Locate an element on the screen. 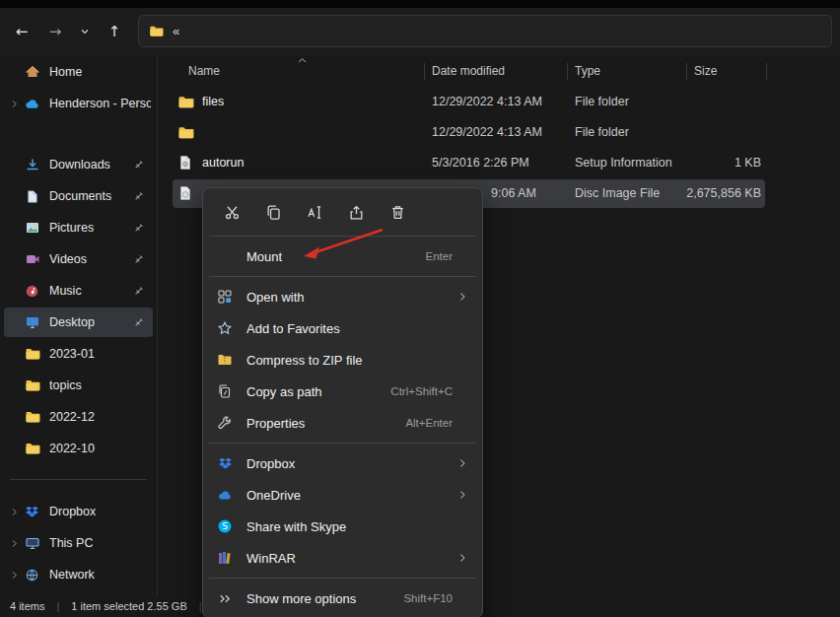 The height and width of the screenshot is (617, 840). context-menu-item-show-more-options: Show more options Shift+F10 is located at coordinates (343, 598).